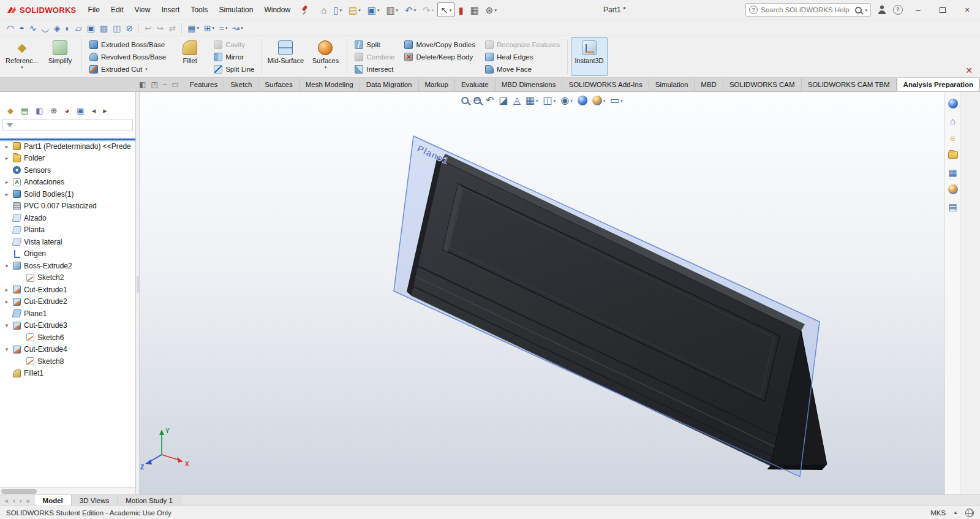 The image size is (980, 519). Describe the element at coordinates (330, 85) in the screenshot. I see `commandmanager-tab: Mesh Modeling` at that location.